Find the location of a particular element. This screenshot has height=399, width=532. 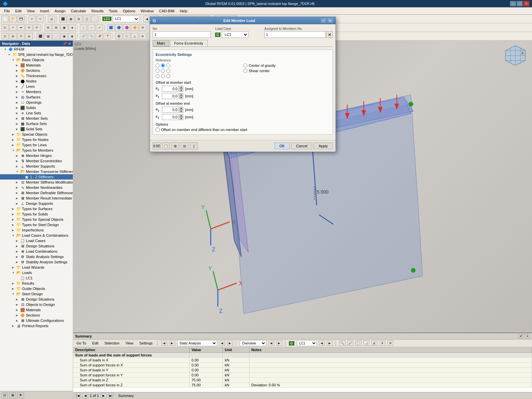

tb2-d5: ⚙ is located at coordinates (143, 28).